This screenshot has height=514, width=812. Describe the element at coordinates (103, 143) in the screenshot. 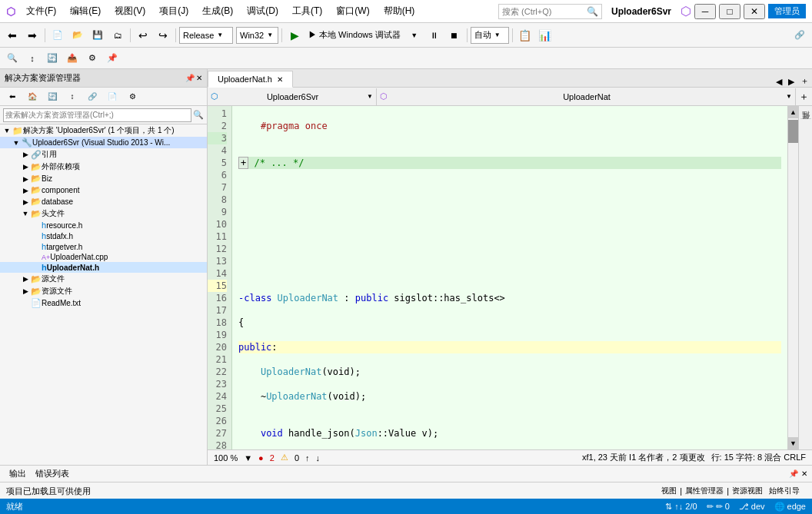

I see `tree-project: ▼ 🔧 Uploader6Svr (Visual Studio 2013 - W…` at that location.